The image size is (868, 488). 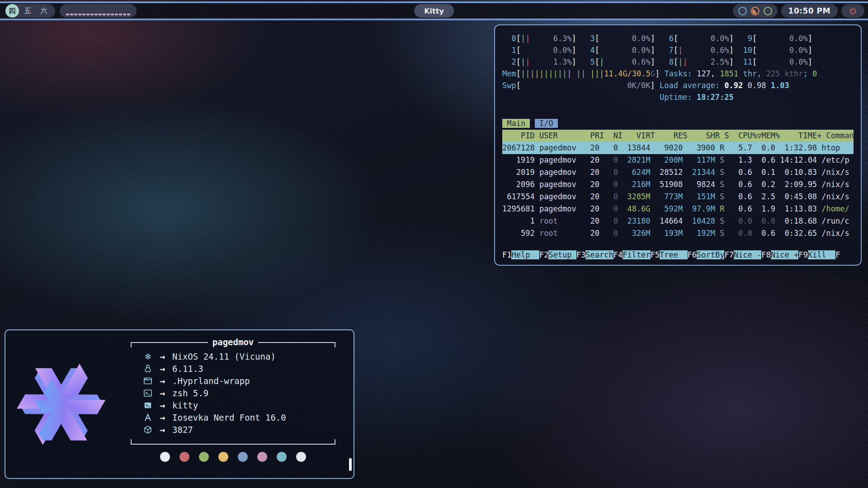 What do you see at coordinates (678, 197) in the screenshot?
I see `process-rows: 1919 pagedmov 20 0 2821M 200M 117M S 1.3…` at bounding box center [678, 197].